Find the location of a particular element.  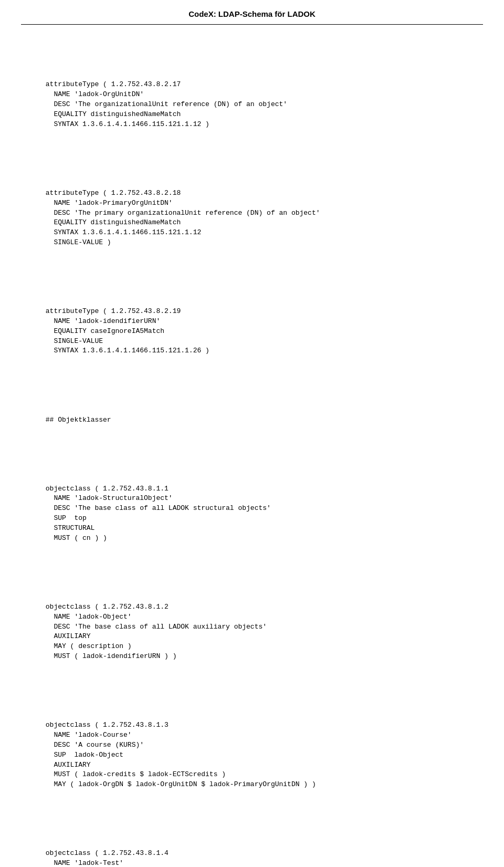

comment-1-text: ## Objektklasser is located at coordinates (79, 420).